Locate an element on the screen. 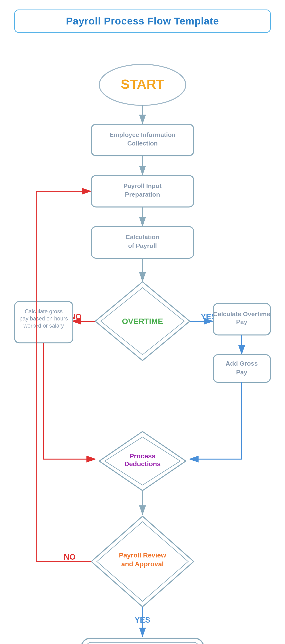  payroll-input-label2: Preparation is located at coordinates (142, 194).